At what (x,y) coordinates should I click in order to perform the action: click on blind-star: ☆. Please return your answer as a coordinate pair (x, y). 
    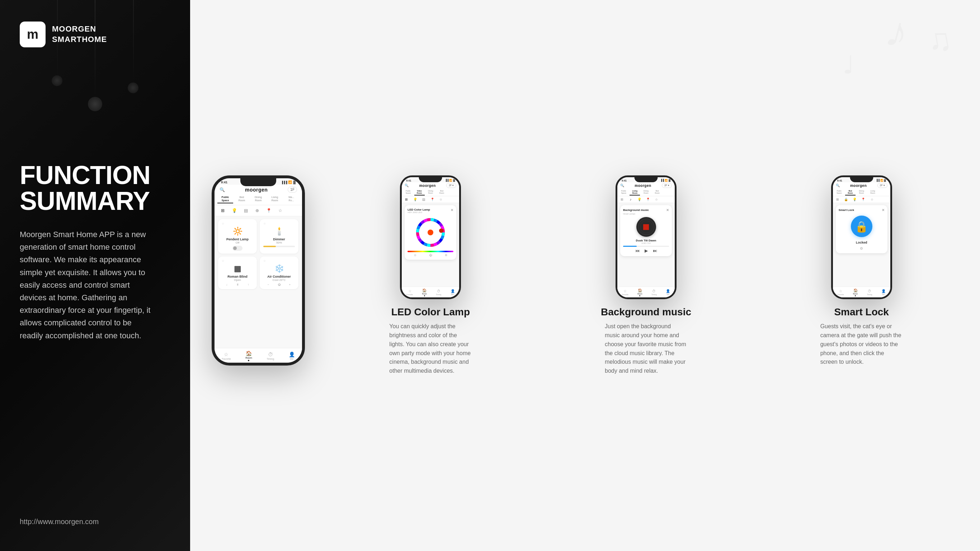
    Looking at the image, I should click on (223, 261).